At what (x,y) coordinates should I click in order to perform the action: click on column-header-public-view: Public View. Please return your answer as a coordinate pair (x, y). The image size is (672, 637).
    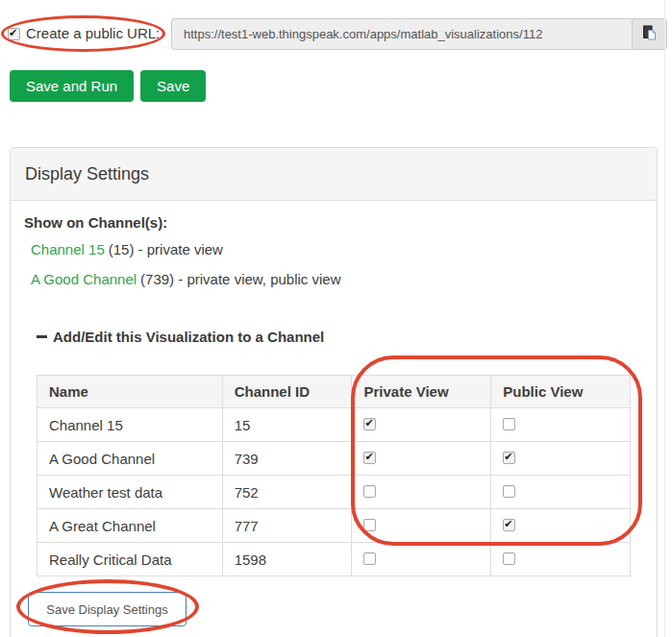
    Looking at the image, I should click on (561, 392).